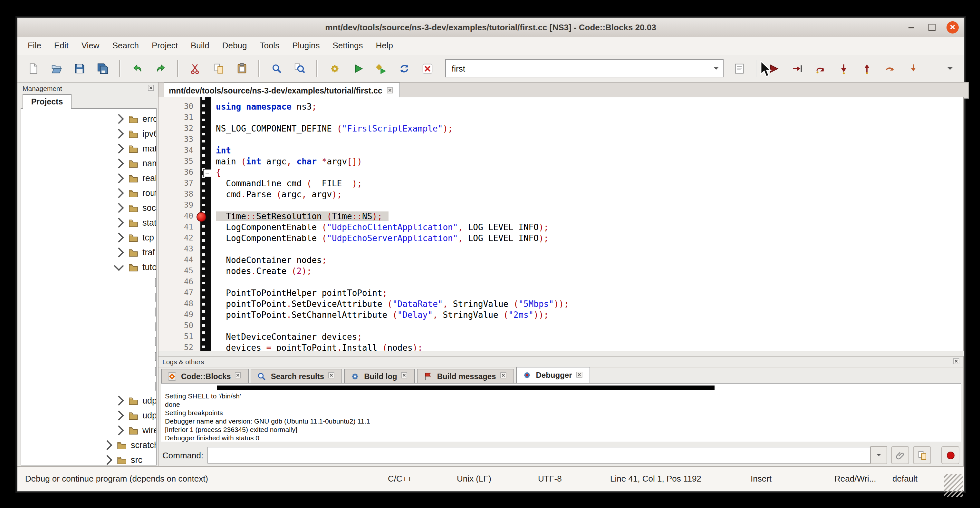 This screenshot has height=508, width=980. Describe the element at coordinates (179, 238) in the screenshot. I see `line-number: 42` at that location.